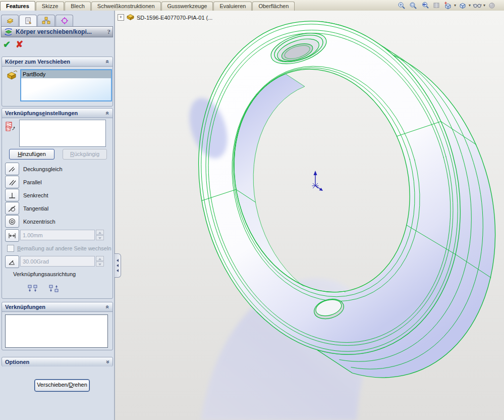  I want to click on dimxpert-icon, so click(65, 21).